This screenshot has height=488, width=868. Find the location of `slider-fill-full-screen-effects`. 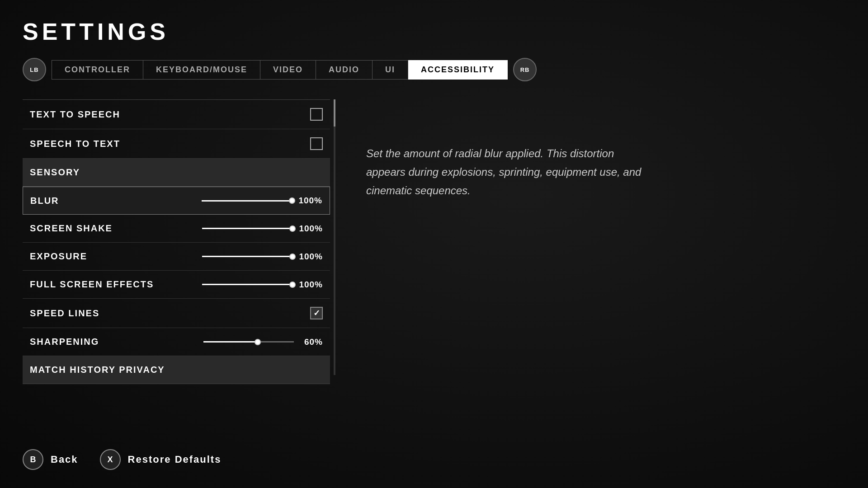

slider-fill-full-screen-effects is located at coordinates (247, 285).